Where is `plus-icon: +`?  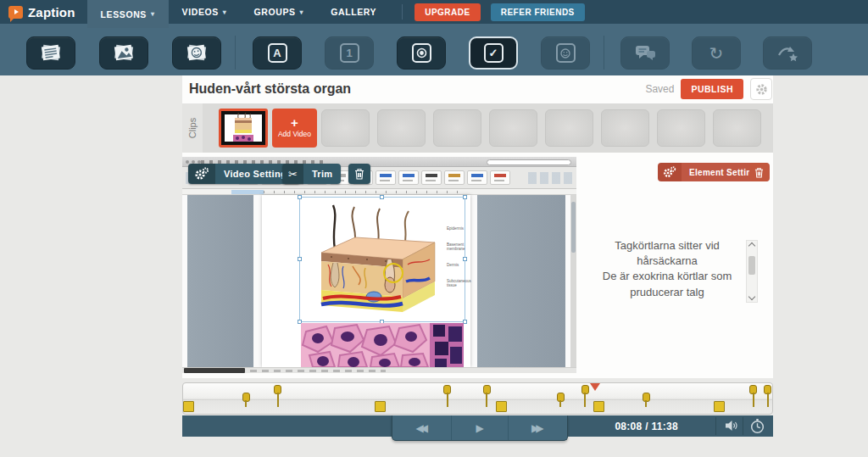
plus-icon: + is located at coordinates (295, 123).